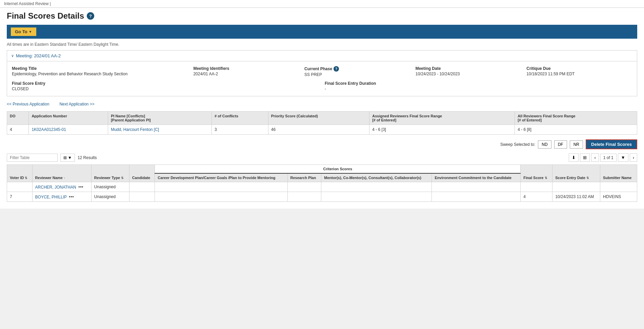 This screenshot has height=329, width=644. I want to click on columns-toggle-button: ⊞ ▼, so click(68, 158).